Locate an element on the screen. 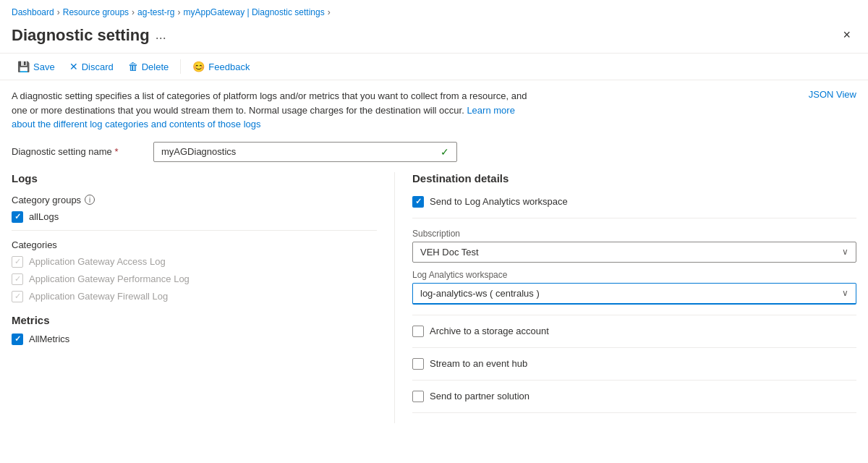 The height and width of the screenshot is (463, 868). all-metrics-checkbox is located at coordinates (17, 339).